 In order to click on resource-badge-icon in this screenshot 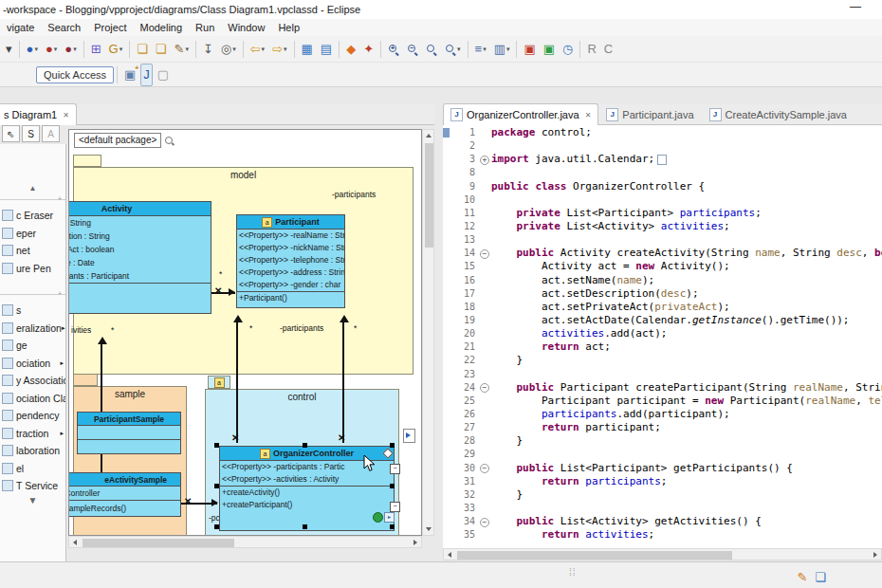, I will do `click(410, 436)`.